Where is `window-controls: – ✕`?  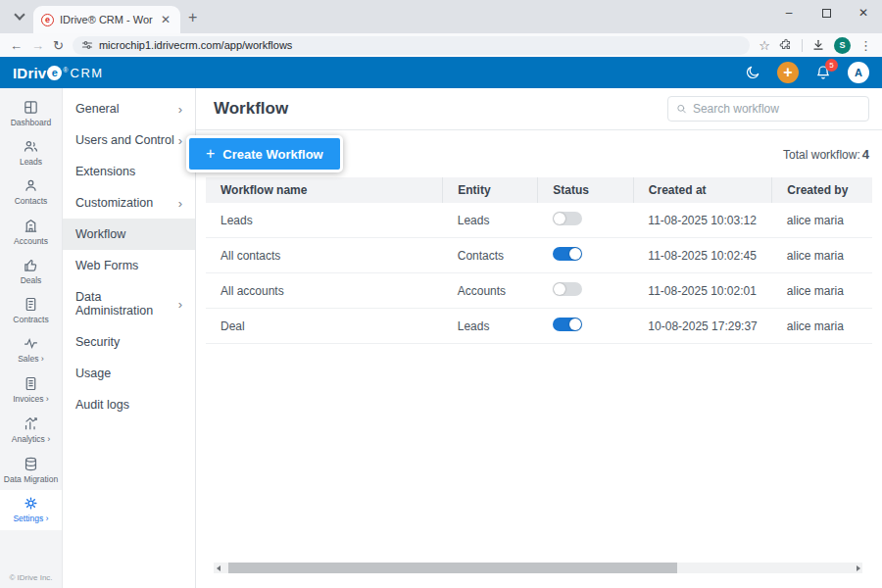 window-controls: – ✕ is located at coordinates (826, 13).